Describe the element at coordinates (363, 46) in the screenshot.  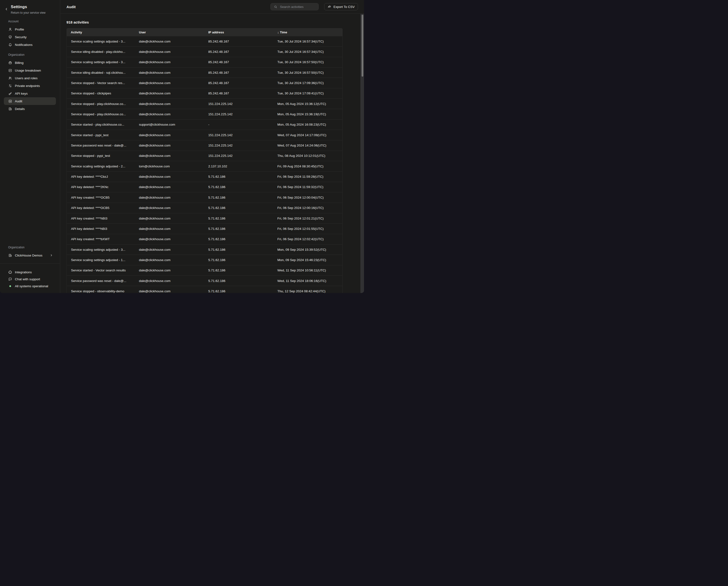
I see `scrollbar-thumb` at that location.